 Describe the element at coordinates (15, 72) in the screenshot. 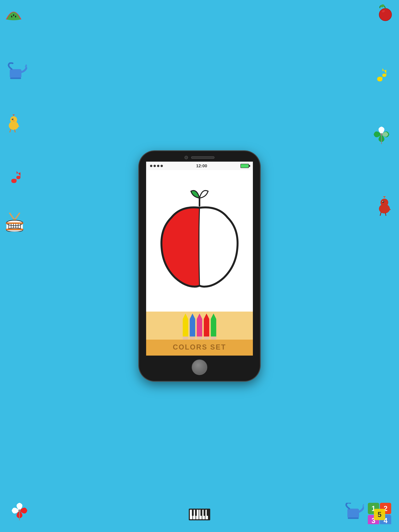

I see `watering-can-left-icon` at that location.